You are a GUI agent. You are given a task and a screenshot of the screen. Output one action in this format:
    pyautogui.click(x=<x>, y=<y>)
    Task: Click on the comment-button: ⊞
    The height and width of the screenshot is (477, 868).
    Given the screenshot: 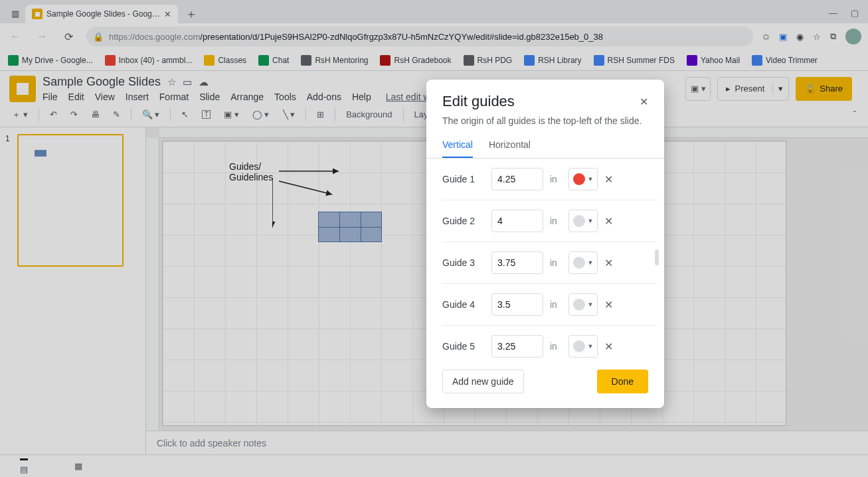 What is the action you would take?
    pyautogui.click(x=320, y=114)
    